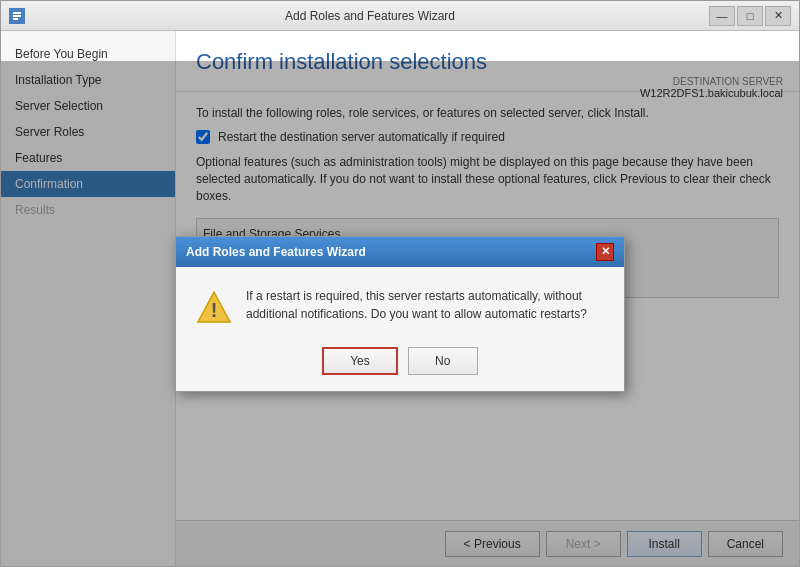  I want to click on window-controls: — □ ✕, so click(750, 16).